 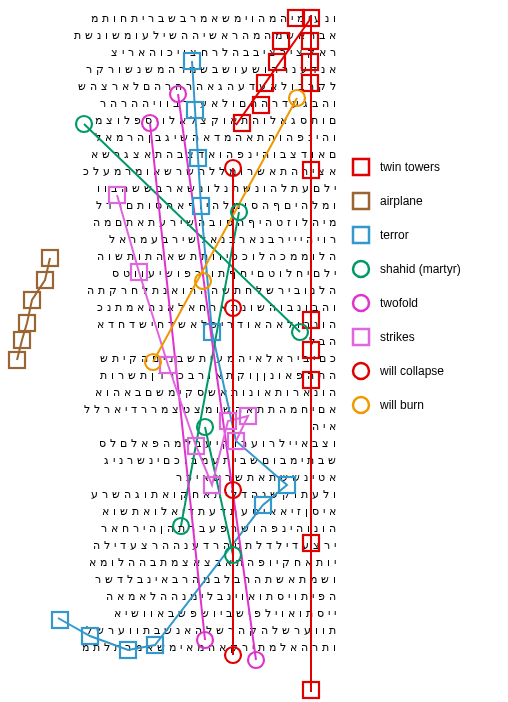 What do you see at coordinates (425, 405) in the screenshot?
I see `legend-row-will-burn: will burn` at bounding box center [425, 405].